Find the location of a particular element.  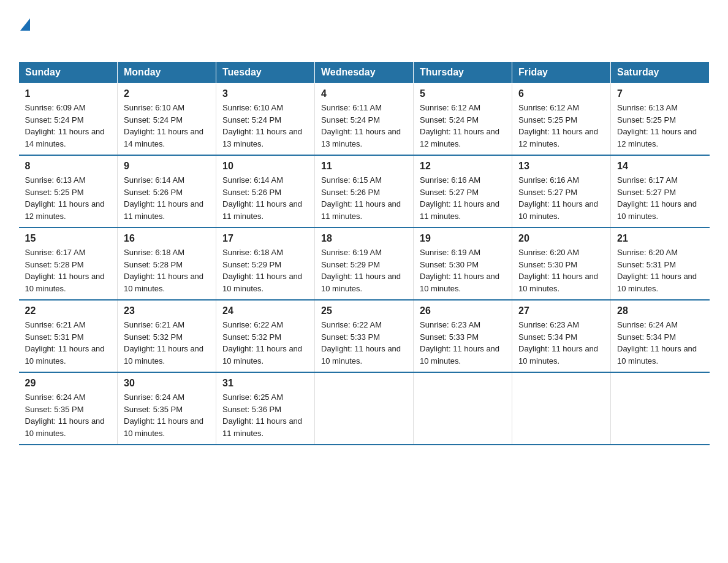

day-info: Sunrise: 6:20 AMSunset: 5:31 PMDaylight:… is located at coordinates (657, 270).